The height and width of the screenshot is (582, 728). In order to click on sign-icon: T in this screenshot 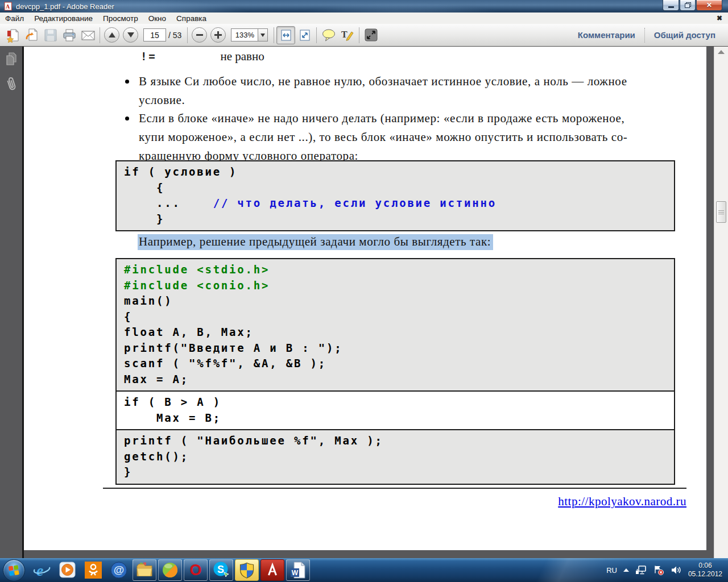, I will do `click(348, 35)`.